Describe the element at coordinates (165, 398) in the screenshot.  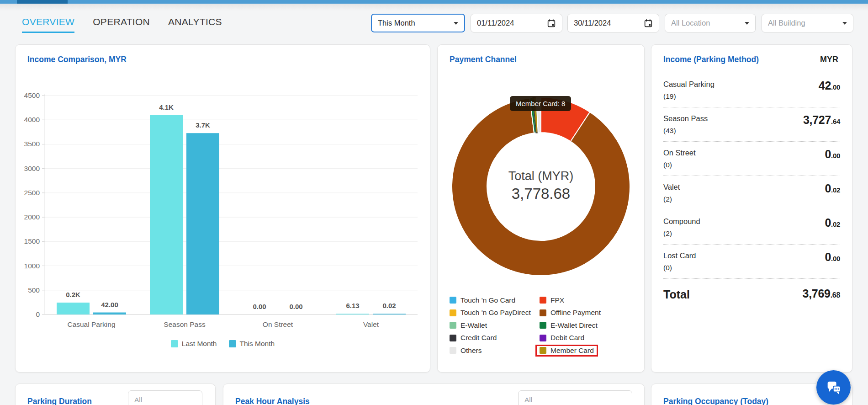
I see `parking-duration-filter: All` at that location.